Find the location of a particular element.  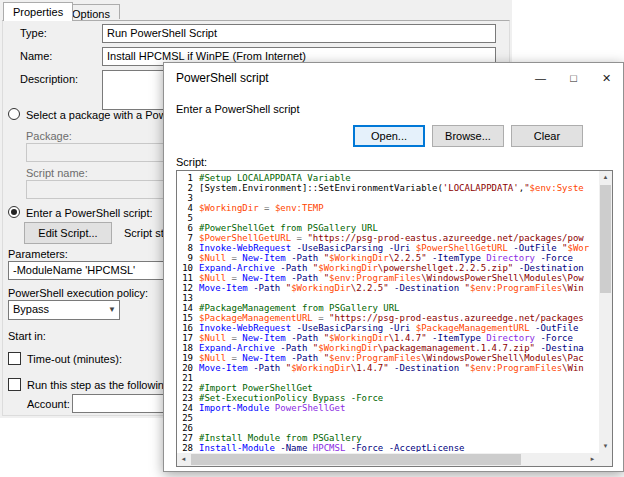

execution-policy-value: Bypass is located at coordinates (31, 309).